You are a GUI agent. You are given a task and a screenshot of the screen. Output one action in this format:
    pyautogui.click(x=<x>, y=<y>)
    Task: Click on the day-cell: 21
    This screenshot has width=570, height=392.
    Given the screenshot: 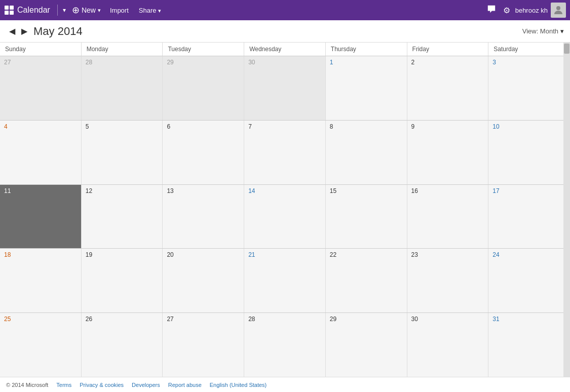 What is the action you would take?
    pyautogui.click(x=285, y=281)
    